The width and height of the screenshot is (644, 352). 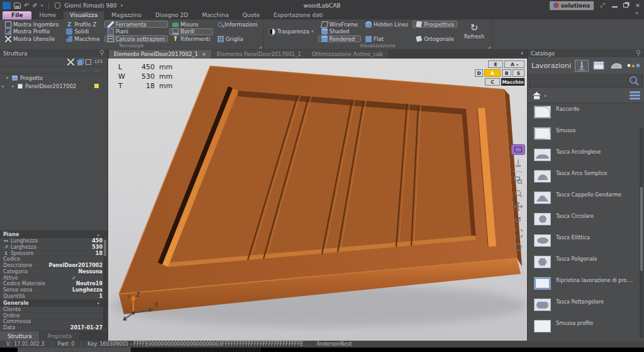 What do you see at coordinates (191, 24) in the screenshot?
I see `ribbon-button-misure: Misure` at bounding box center [191, 24].